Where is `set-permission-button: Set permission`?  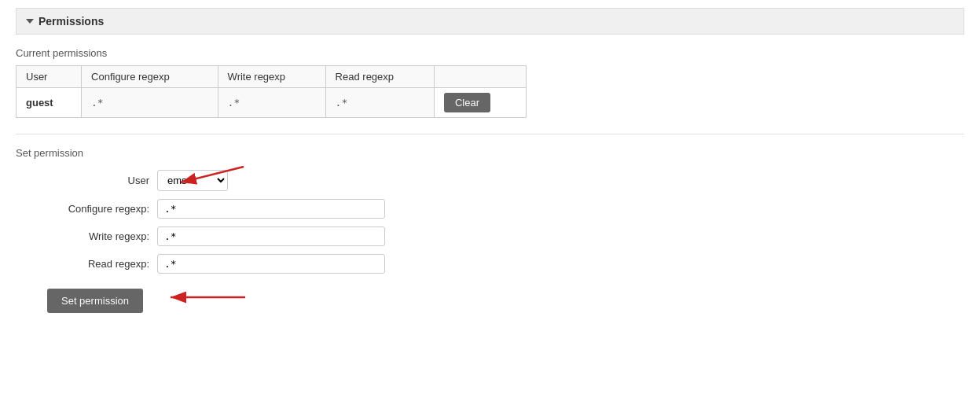
set-permission-button: Set permission is located at coordinates (95, 300).